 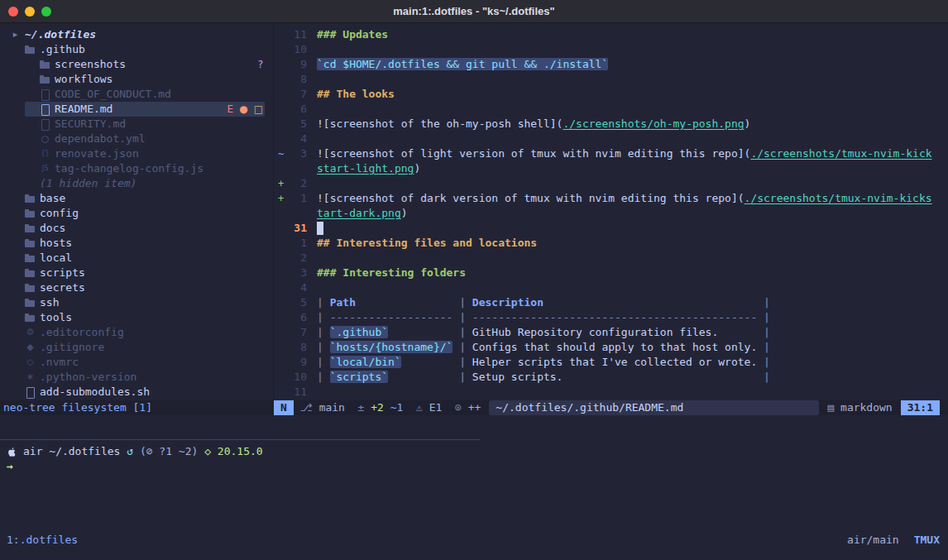 What do you see at coordinates (30, 362) in the screenshot?
I see `node-icon: ◇` at bounding box center [30, 362].